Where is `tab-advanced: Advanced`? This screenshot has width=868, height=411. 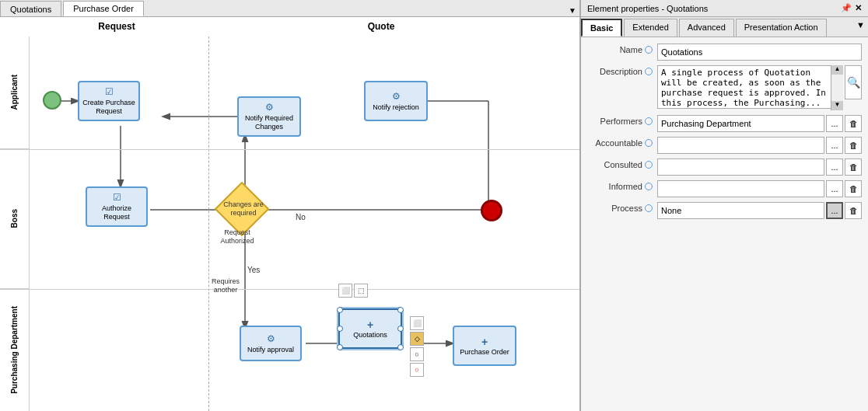 tab-advanced: Advanced is located at coordinates (706, 28).